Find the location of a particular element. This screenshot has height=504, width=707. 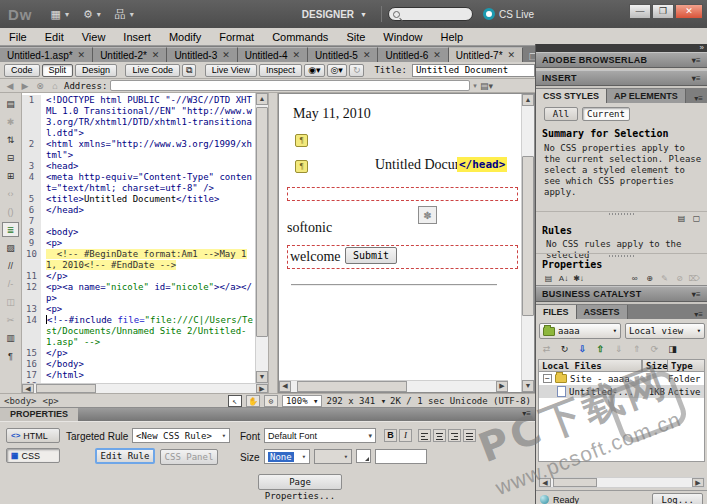

workspace-switcher: DESIGNER ▼ is located at coordinates (334, 14).